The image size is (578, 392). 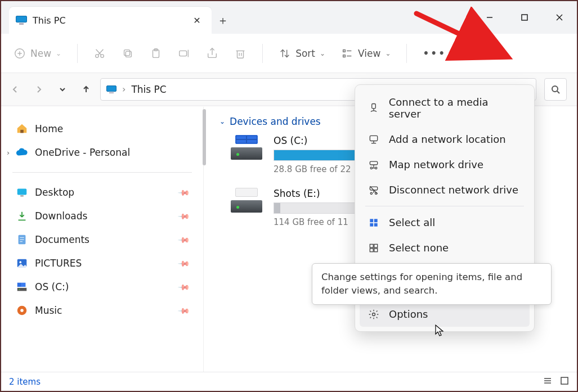 What do you see at coordinates (102, 310) in the screenshot?
I see `sidebar-item-music: Music📌` at bounding box center [102, 310].